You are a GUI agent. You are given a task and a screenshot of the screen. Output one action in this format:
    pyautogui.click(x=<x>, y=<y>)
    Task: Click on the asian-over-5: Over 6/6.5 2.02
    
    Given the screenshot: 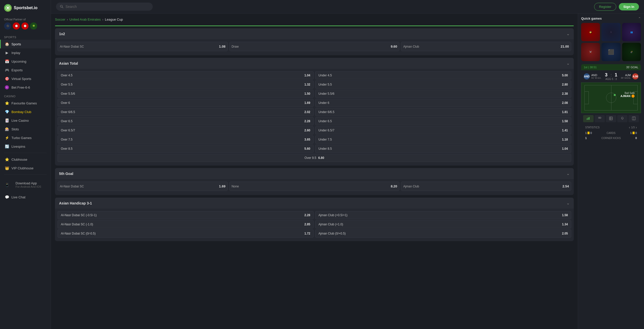 What is the action you would take?
    pyautogui.click(x=186, y=112)
    